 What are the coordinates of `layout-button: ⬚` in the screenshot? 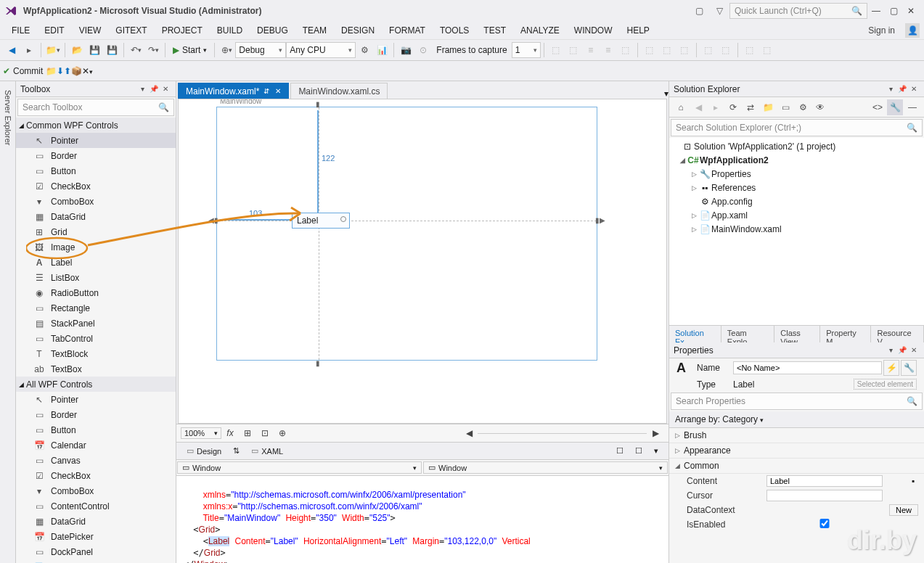 It's located at (708, 50).